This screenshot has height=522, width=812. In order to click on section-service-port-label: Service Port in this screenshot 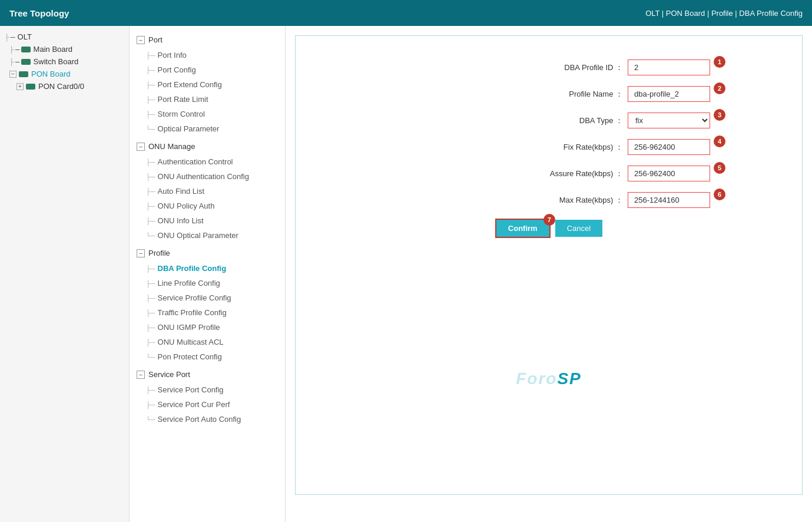, I will do `click(170, 375)`.